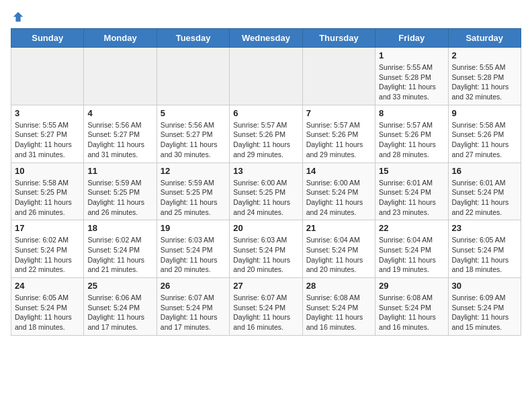 The width and height of the screenshot is (532, 411). Describe the element at coordinates (47, 171) in the screenshot. I see `day-number: 10` at that location.